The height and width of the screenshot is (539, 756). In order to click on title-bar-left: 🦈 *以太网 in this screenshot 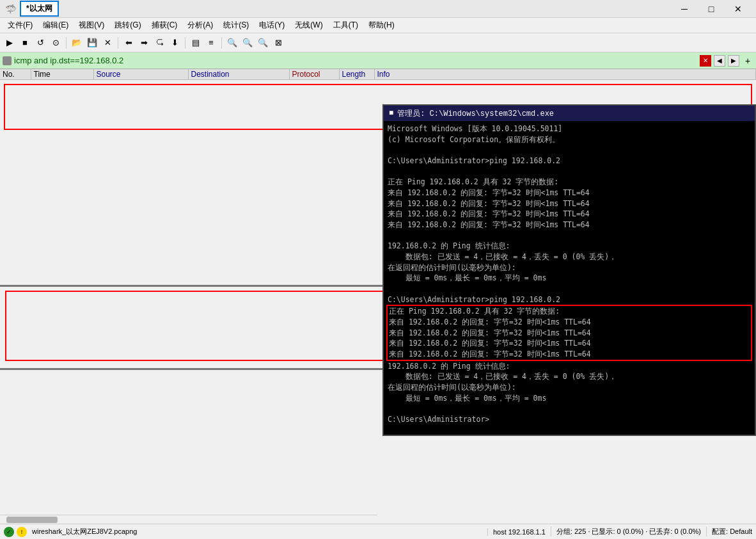, I will do `click(32, 9)`.